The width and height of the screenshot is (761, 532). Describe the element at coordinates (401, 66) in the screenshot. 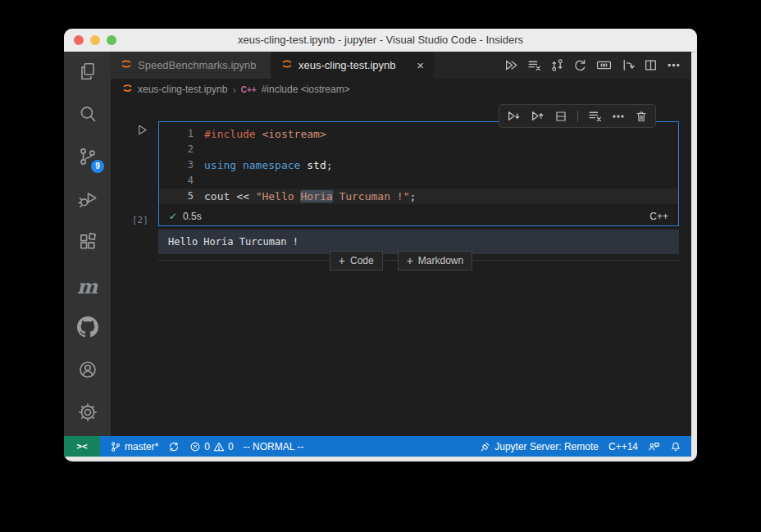

I see `tab-bar: SpeedBenchmarks.ipynb xeus-cling-test.ip…` at that location.